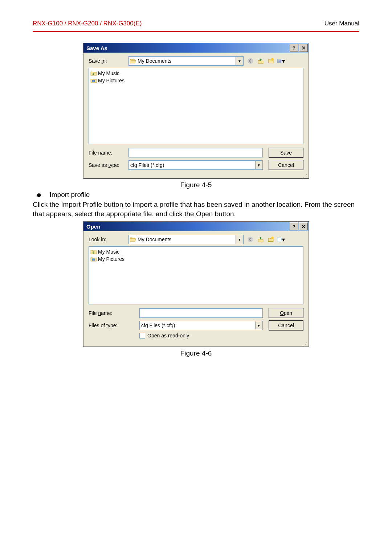 The image size is (392, 554). Describe the element at coordinates (155, 239) in the screenshot. I see `look-in-folder-name: My Documents` at that location.